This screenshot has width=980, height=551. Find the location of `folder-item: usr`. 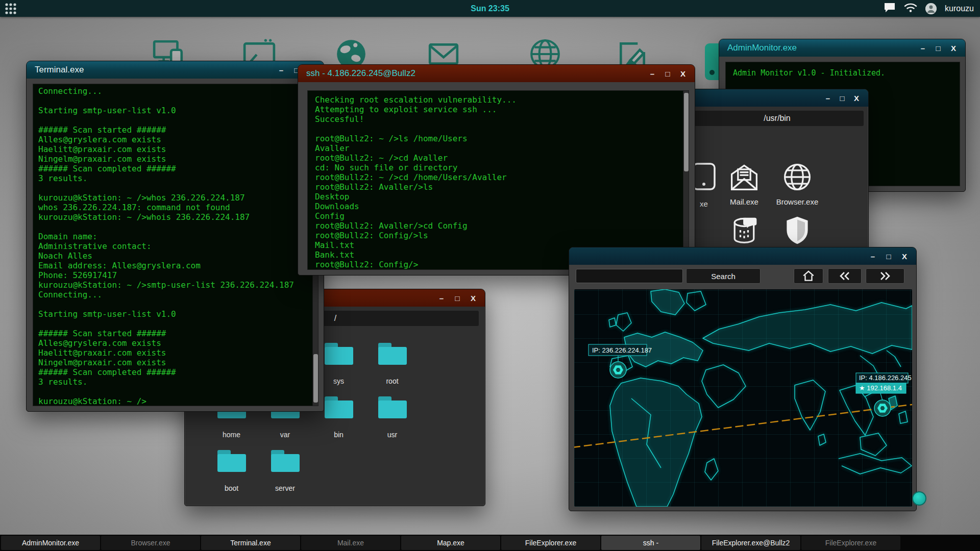

folder-item: usr is located at coordinates (392, 418).